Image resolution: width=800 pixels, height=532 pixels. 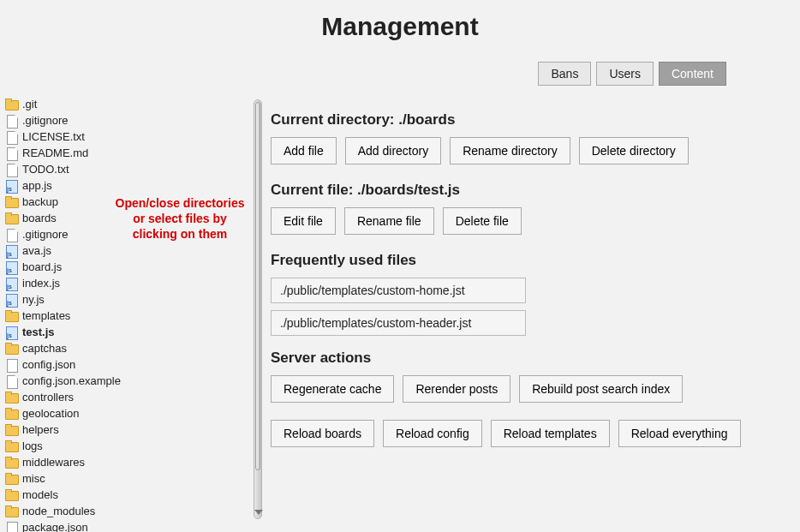 What do you see at coordinates (632, 74) in the screenshot?
I see `tabbar: BansUsersContent` at bounding box center [632, 74].